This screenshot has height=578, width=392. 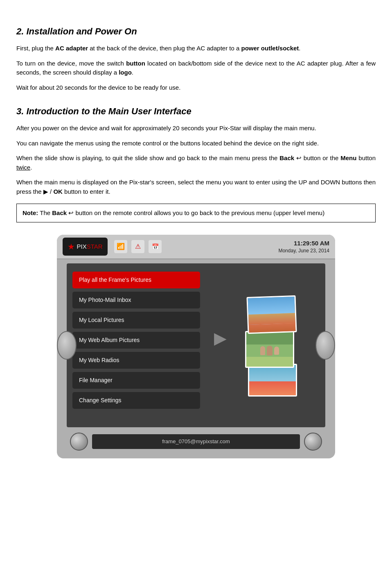 I want to click on section2-para3: Wait for about 20 seconds for the device…, so click(x=196, y=88).